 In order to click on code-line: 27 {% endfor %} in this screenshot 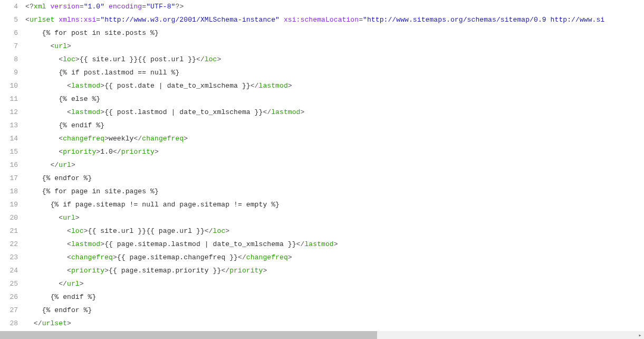, I will do `click(318, 310)`.